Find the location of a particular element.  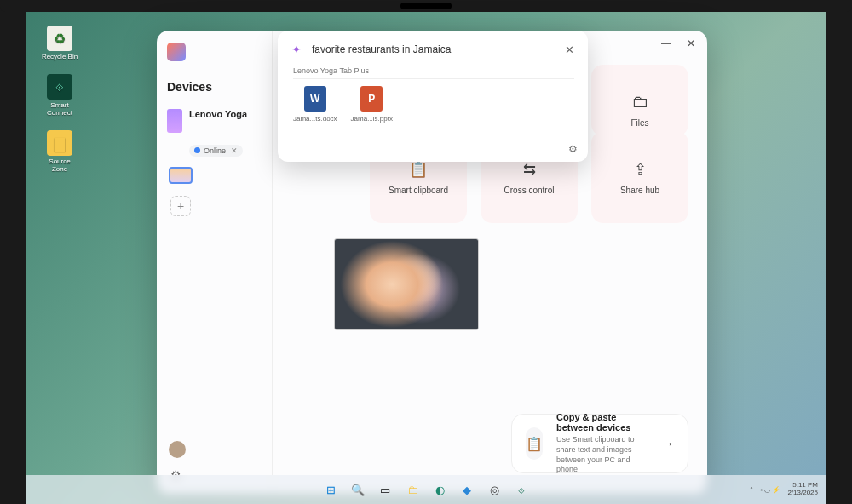

search-input is located at coordinates (435, 49).